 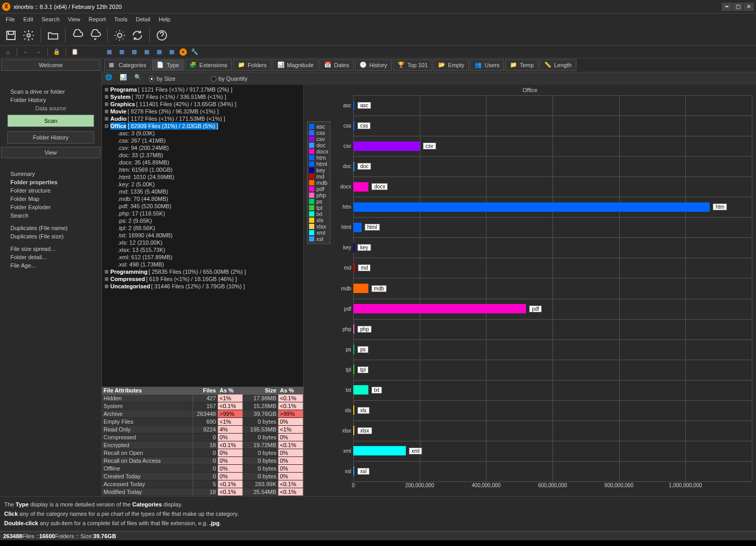 I want to click on folder-history-link: Folder History, so click(x=51, y=100).